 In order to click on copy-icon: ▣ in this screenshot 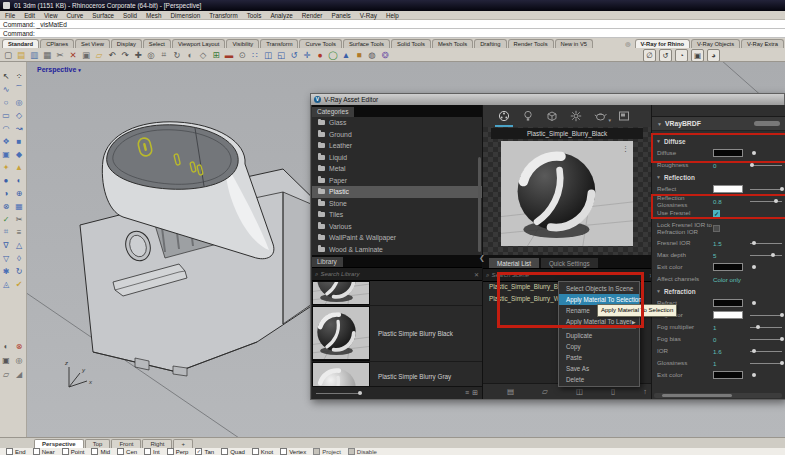, I will do `click(86, 55)`.